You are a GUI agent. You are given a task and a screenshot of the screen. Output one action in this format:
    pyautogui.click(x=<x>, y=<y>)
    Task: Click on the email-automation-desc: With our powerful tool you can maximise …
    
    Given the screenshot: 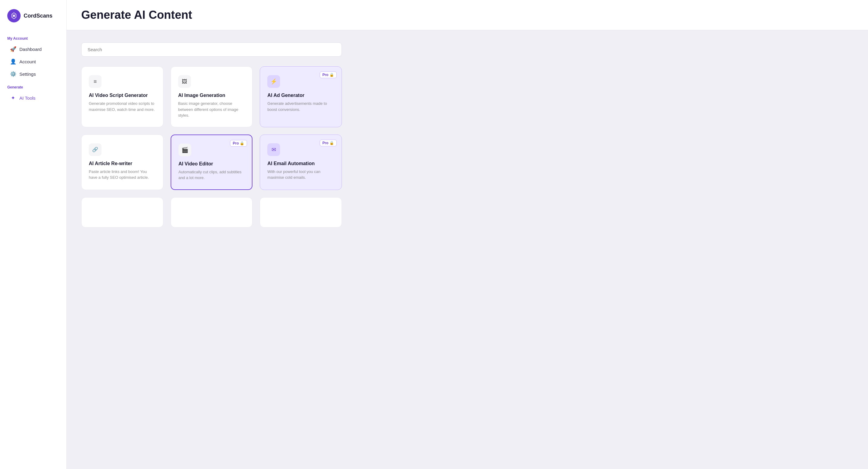 What is the action you would take?
    pyautogui.click(x=301, y=175)
    